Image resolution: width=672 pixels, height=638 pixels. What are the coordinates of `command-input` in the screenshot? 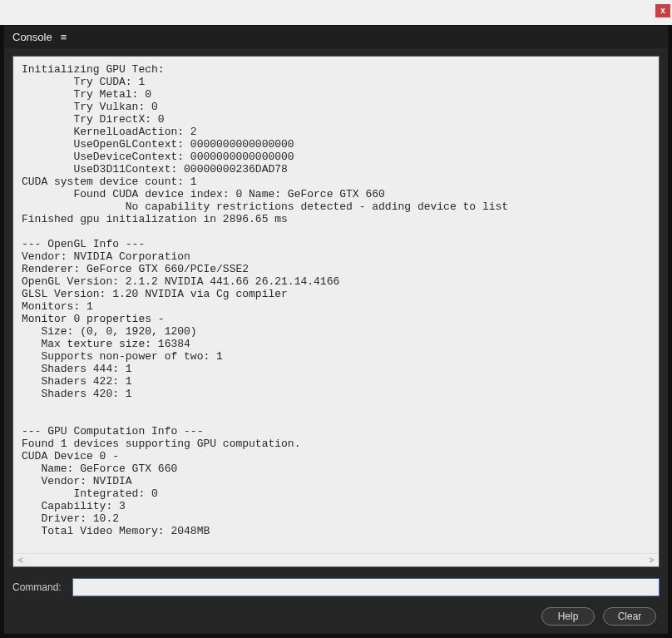 It's located at (366, 587).